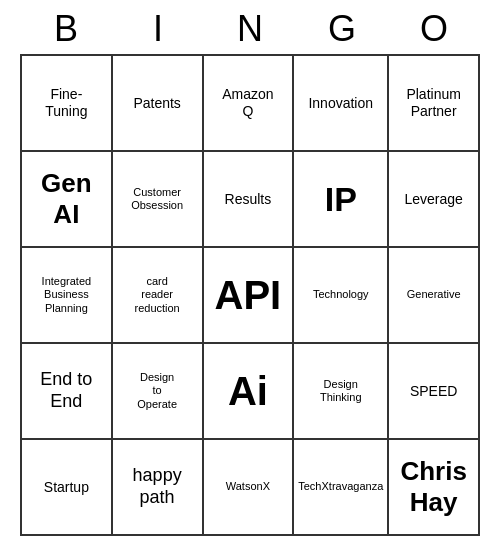  What do you see at coordinates (342, 392) in the screenshot?
I see `table-row: DesignThinking` at bounding box center [342, 392].